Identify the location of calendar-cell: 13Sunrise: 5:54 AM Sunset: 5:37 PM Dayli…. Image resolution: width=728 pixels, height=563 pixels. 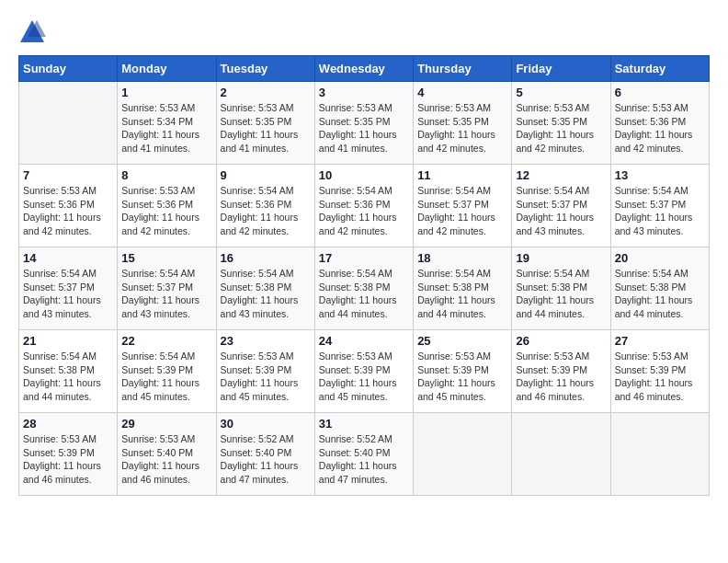
(660, 206).